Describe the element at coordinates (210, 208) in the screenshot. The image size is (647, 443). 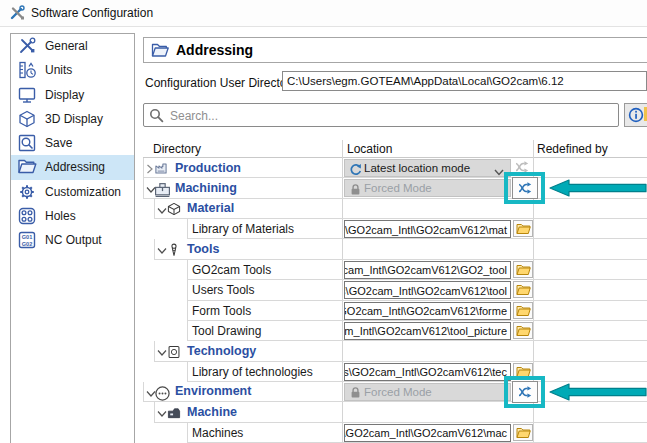
I see `directory-label: Material` at that location.